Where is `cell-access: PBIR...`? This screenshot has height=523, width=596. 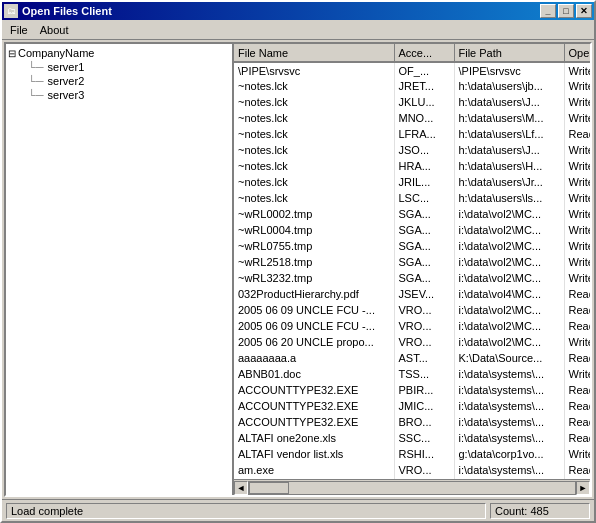
cell-access: PBIR... is located at coordinates (424, 390).